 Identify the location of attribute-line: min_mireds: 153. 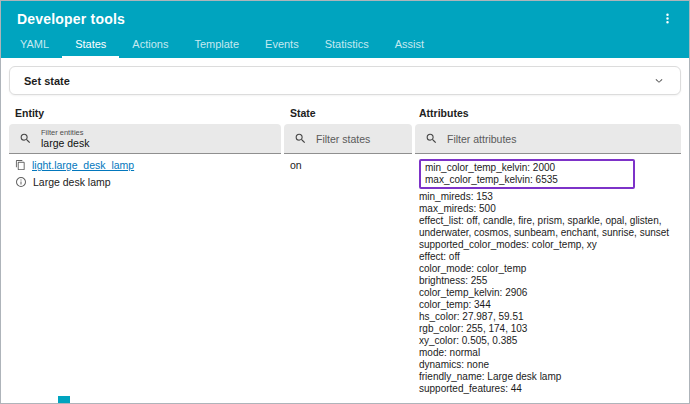
(547, 197).